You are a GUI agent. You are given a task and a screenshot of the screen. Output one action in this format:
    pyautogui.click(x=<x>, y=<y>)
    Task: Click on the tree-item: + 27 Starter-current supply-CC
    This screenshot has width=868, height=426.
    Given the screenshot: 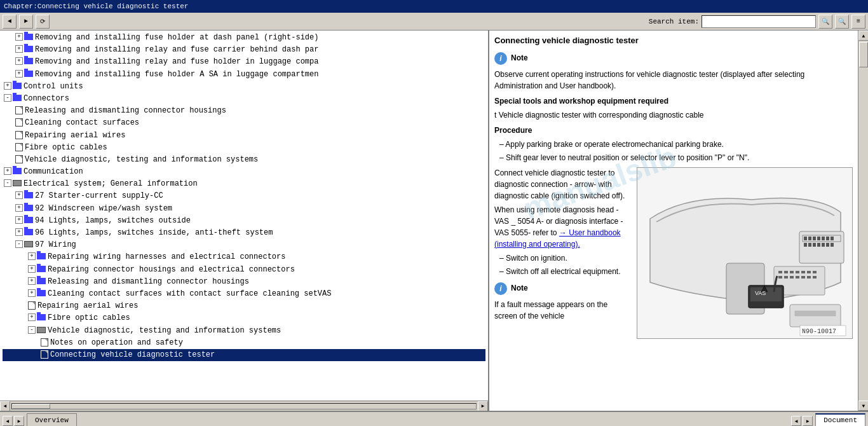 What is the action you would take?
    pyautogui.click(x=244, y=196)
    